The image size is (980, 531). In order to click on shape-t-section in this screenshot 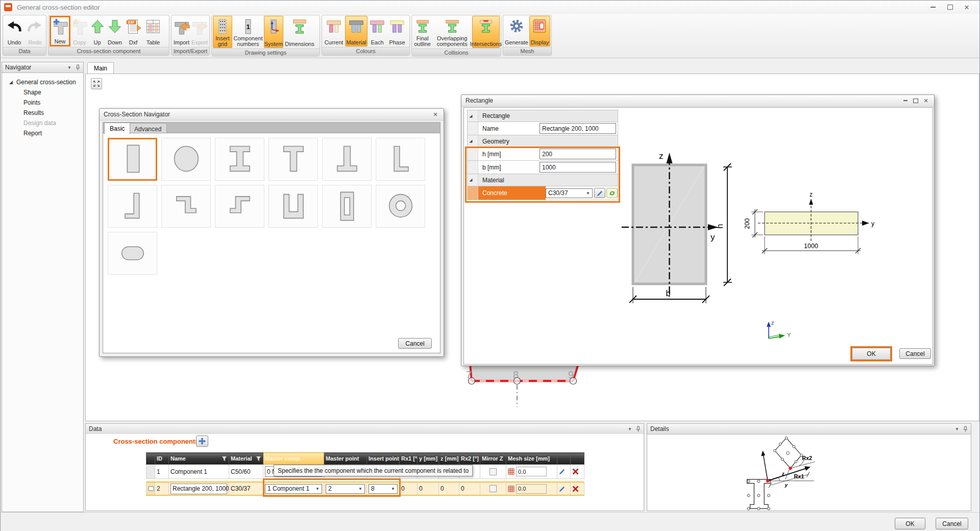, I will do `click(293, 159)`.